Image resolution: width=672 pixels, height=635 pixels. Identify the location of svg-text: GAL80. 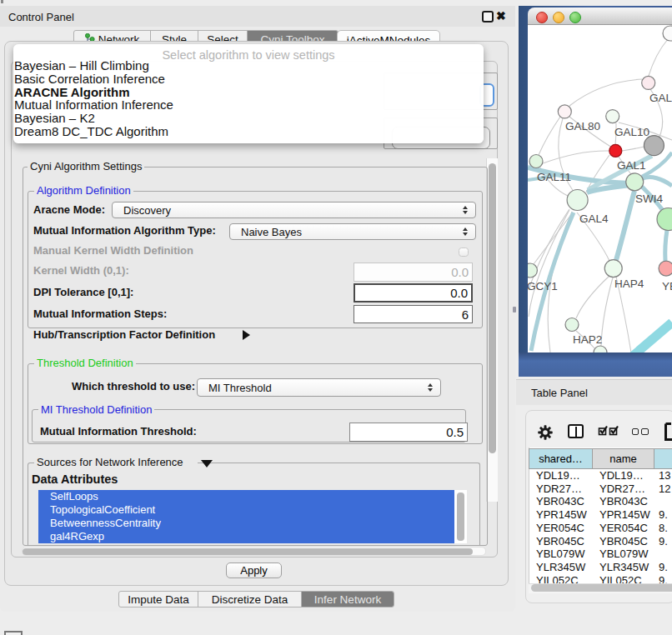
(583, 127).